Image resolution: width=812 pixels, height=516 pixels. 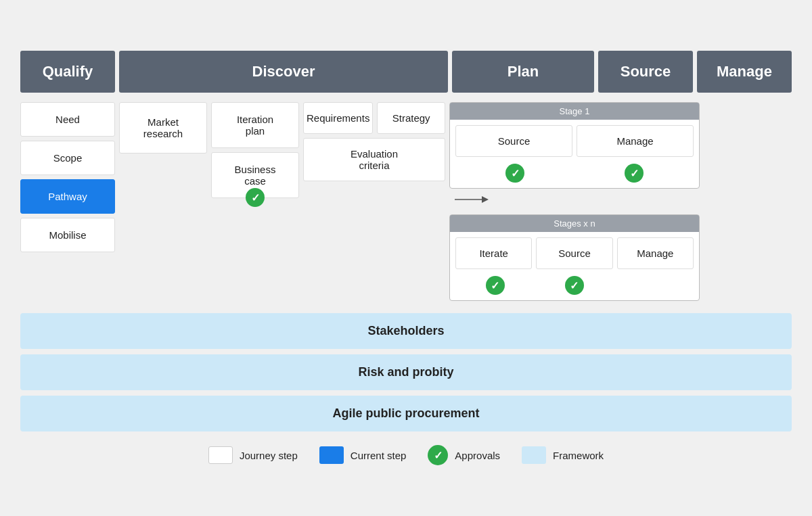 What do you see at coordinates (574, 253) in the screenshot?
I see `stage-n-cells: Iterate Source Manage` at bounding box center [574, 253].